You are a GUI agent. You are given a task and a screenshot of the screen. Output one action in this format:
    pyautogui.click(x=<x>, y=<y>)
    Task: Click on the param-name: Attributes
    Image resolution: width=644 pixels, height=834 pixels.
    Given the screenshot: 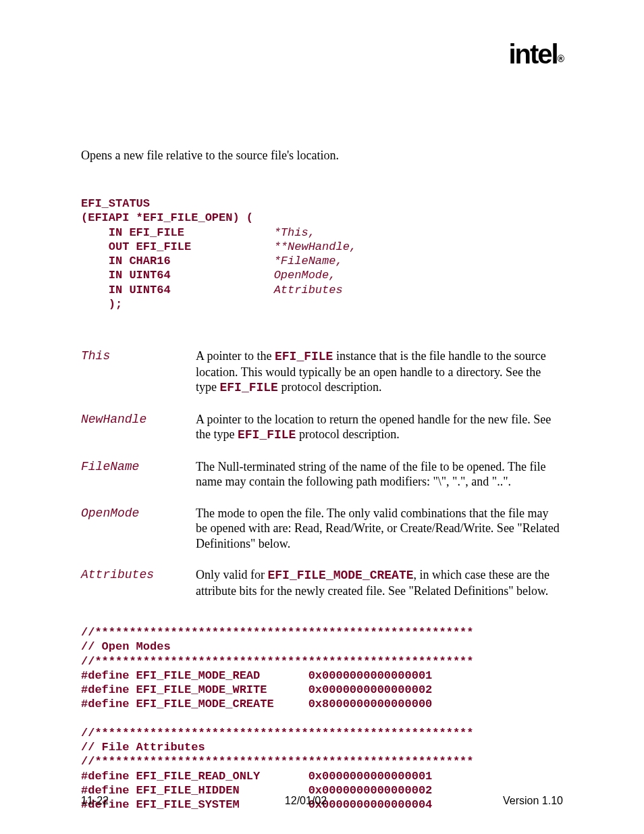 What is the action you would take?
    pyautogui.click(x=138, y=583)
    